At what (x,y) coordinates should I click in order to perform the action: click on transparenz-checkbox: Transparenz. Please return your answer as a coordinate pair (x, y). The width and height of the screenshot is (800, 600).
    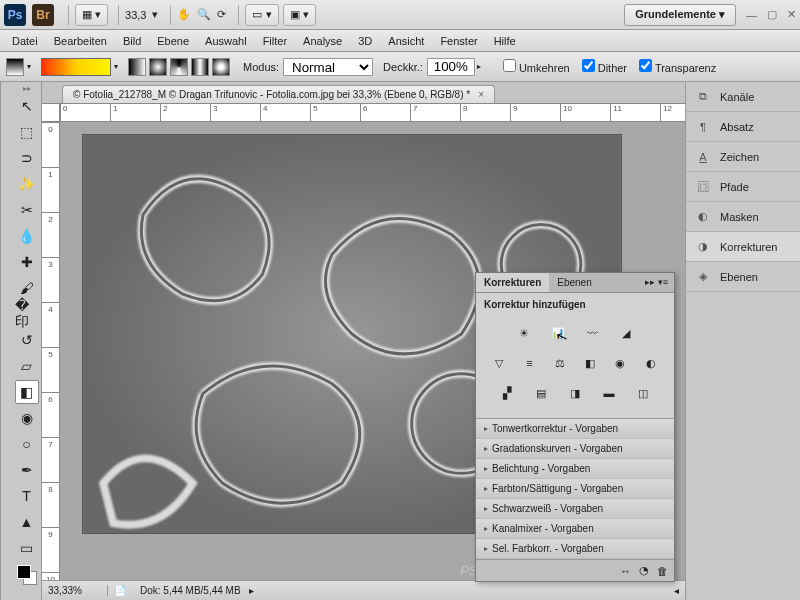
    Looking at the image, I should click on (678, 66).